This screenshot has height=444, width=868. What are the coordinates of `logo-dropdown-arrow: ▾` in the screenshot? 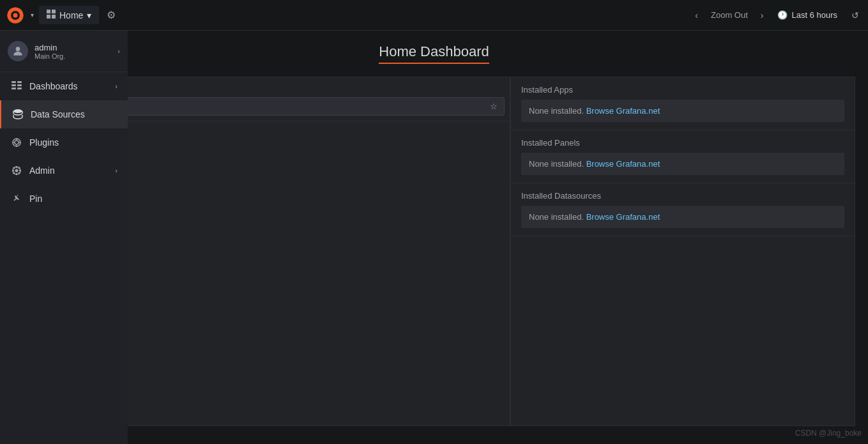 It's located at (32, 15).